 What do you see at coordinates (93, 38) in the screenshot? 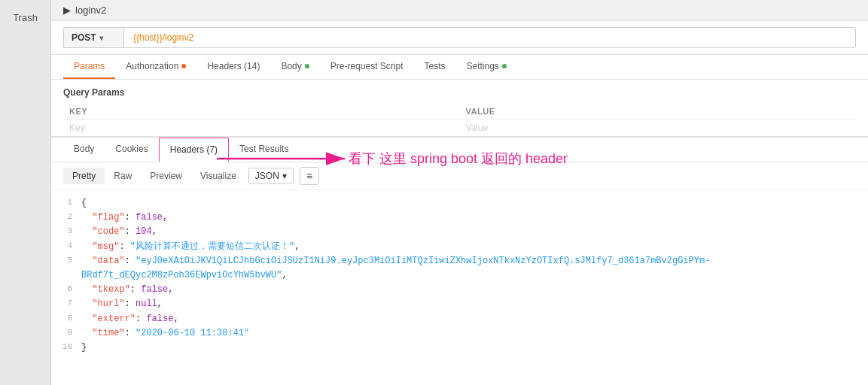
I see `method-select: POST ▾` at bounding box center [93, 38].